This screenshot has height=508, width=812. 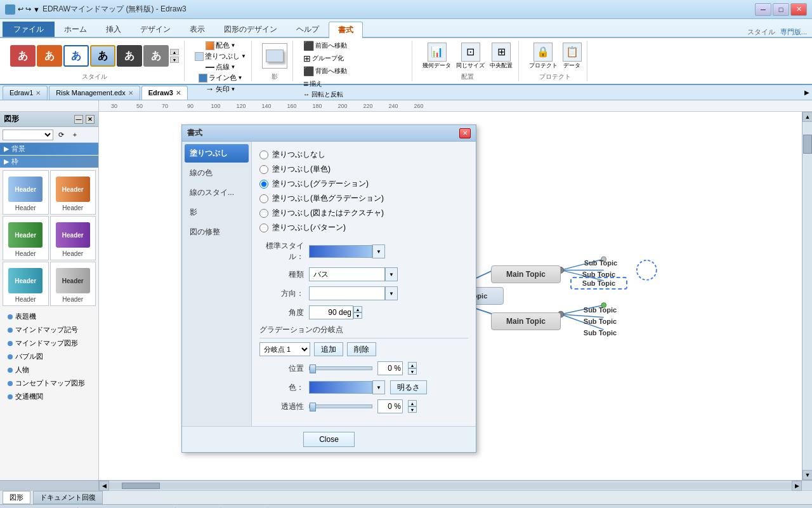 What do you see at coordinates (601, 263) in the screenshot?
I see `sub-topic-1: Sub Topic` at bounding box center [601, 263].